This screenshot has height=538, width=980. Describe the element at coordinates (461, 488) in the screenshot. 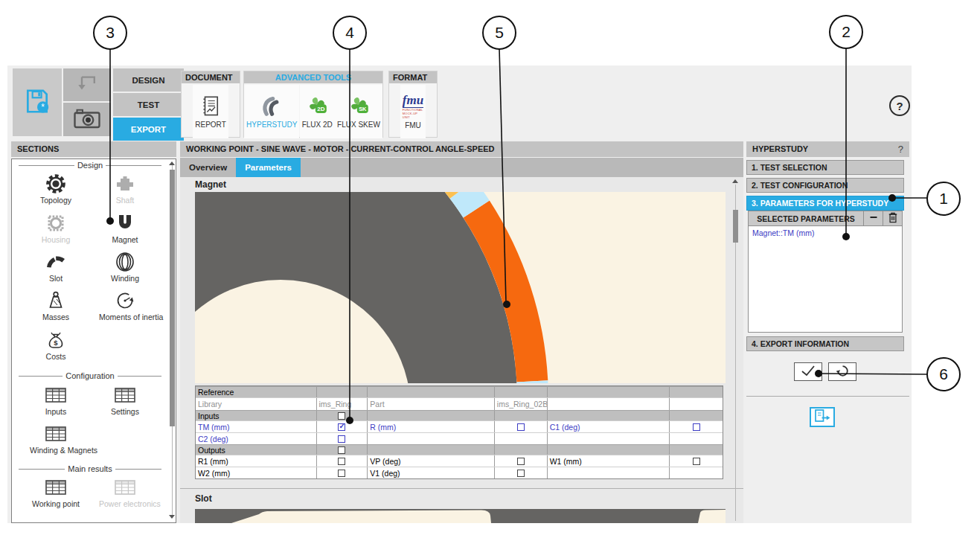

I see `section-divider` at that location.